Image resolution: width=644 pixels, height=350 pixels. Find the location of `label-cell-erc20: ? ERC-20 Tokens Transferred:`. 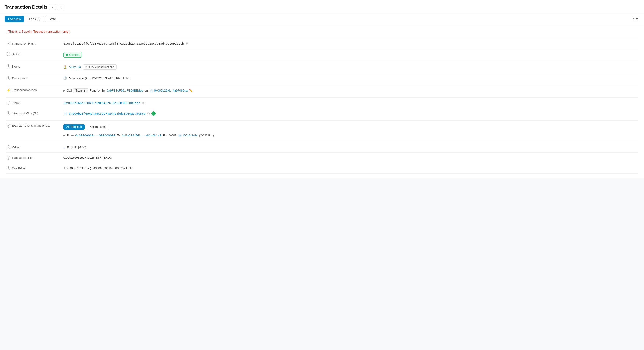

label-cell-erc20: ? ERC-20 Tokens Transferred: is located at coordinates (34, 131).